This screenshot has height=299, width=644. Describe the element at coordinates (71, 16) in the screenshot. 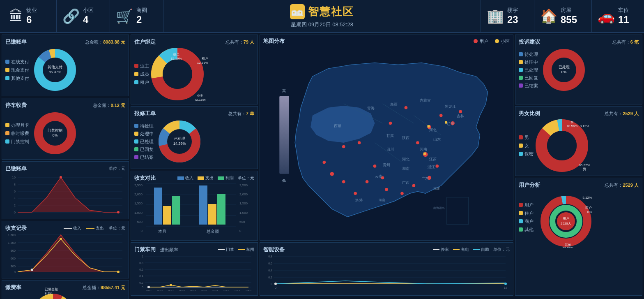

I see `network-icon: 🔗` at that location.